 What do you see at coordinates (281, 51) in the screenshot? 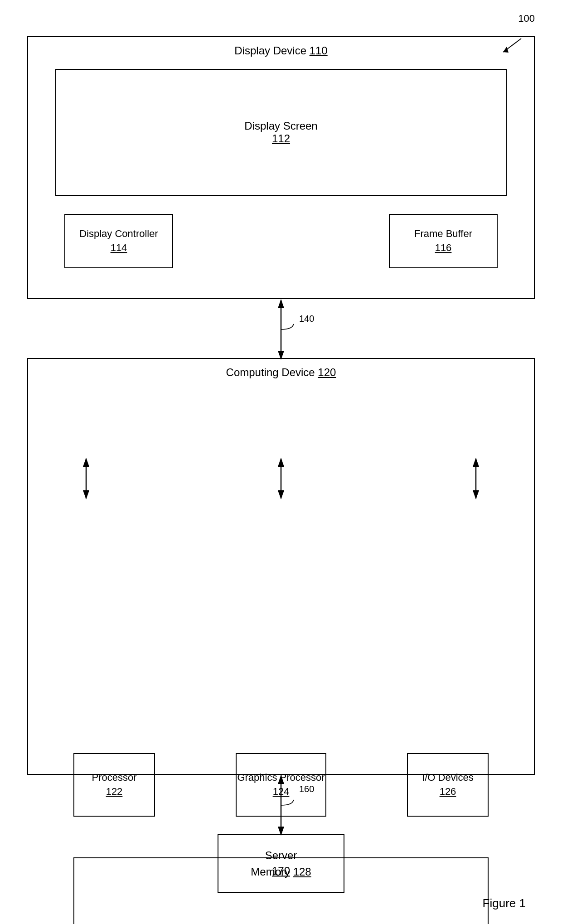
I see `display-device-label: Display Device 110` at bounding box center [281, 51].